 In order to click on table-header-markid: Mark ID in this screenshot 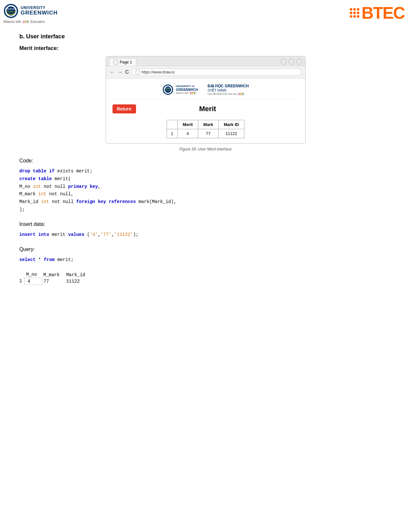, I will do `click(231, 125)`.